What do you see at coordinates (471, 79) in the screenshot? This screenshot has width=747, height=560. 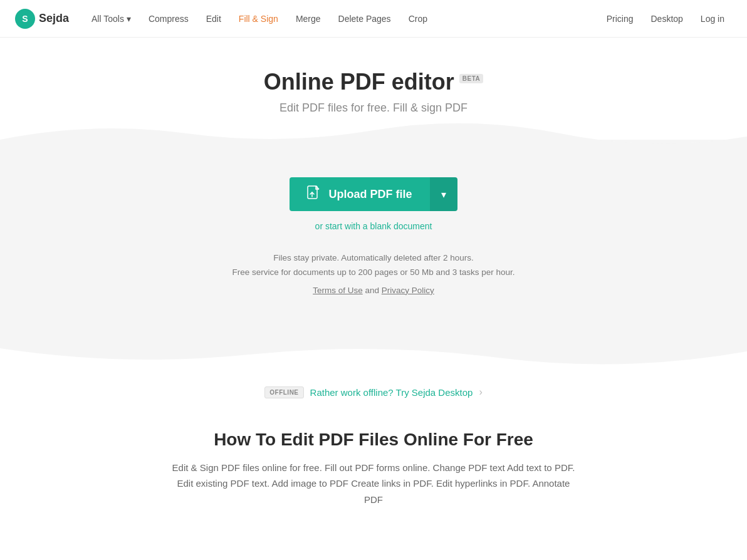 I see `beta-badge: BETA` at bounding box center [471, 79].